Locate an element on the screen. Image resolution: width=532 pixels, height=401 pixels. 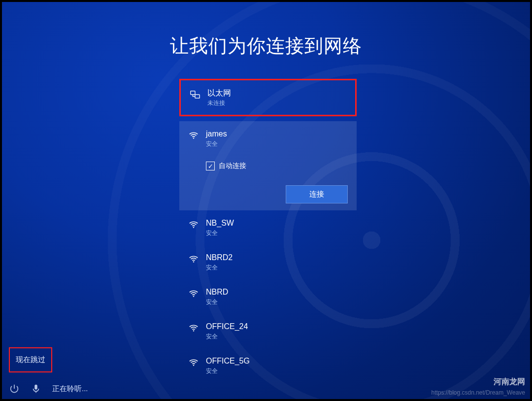
wifi-selected-labels: james 安全 is located at coordinates (277, 138).